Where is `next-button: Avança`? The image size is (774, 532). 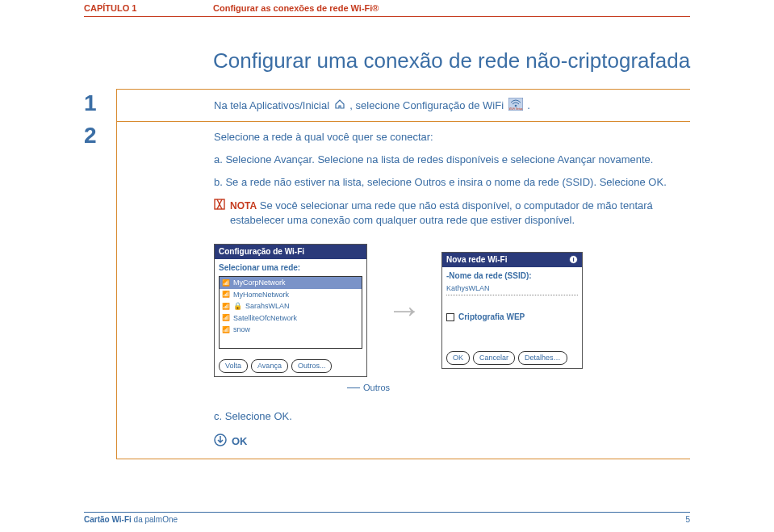 next-button: Avança is located at coordinates (270, 367).